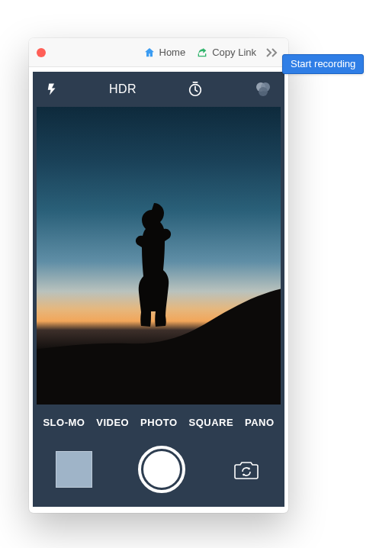 The height and width of the screenshot is (548, 392). What do you see at coordinates (259, 423) in the screenshot?
I see `mode-pano: PANO` at bounding box center [259, 423].